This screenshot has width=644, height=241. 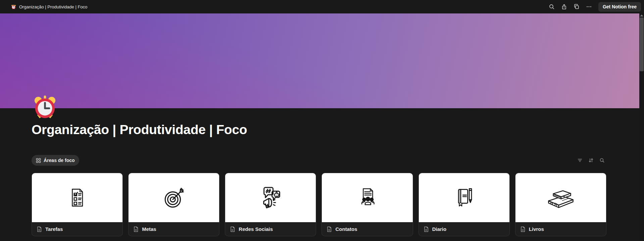 What do you see at coordinates (589, 7) in the screenshot?
I see `ellipsis-icon` at bounding box center [589, 7].